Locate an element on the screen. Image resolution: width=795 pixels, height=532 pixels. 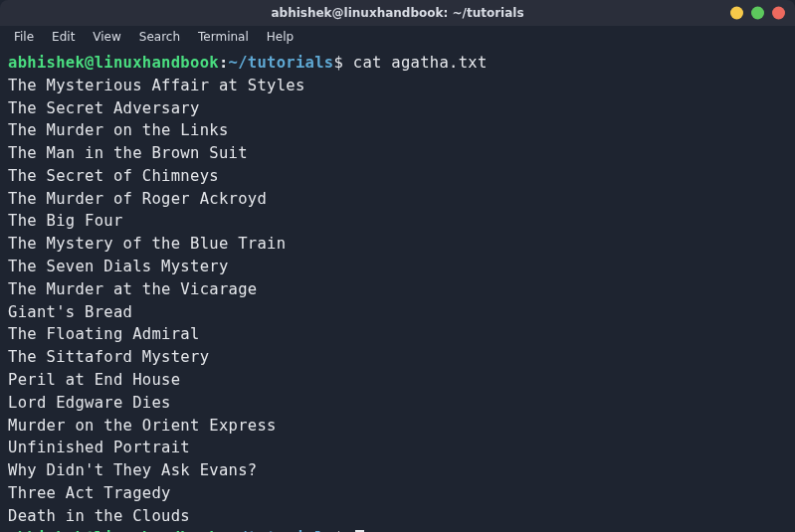
output-line: The Floating Admiral is located at coordinates (398, 334).